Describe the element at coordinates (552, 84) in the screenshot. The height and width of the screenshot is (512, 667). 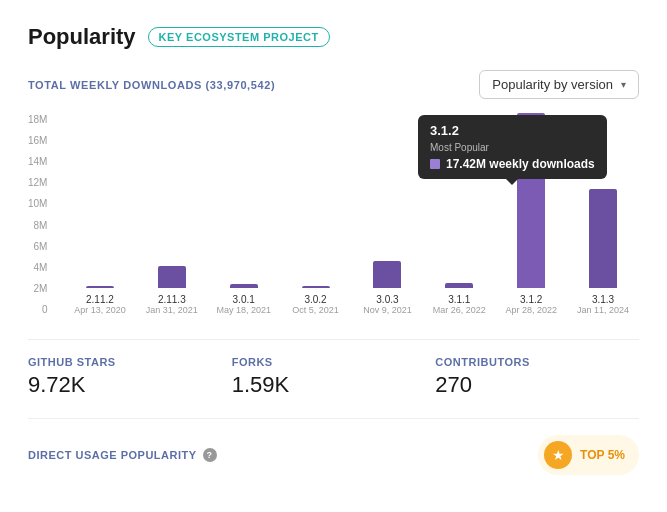
I see `dropdown-label: Popularity by version` at that location.